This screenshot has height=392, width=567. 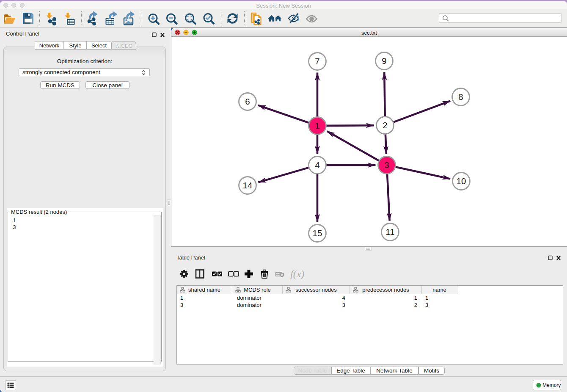 I want to click on svg-text: 1, so click(x=317, y=125).